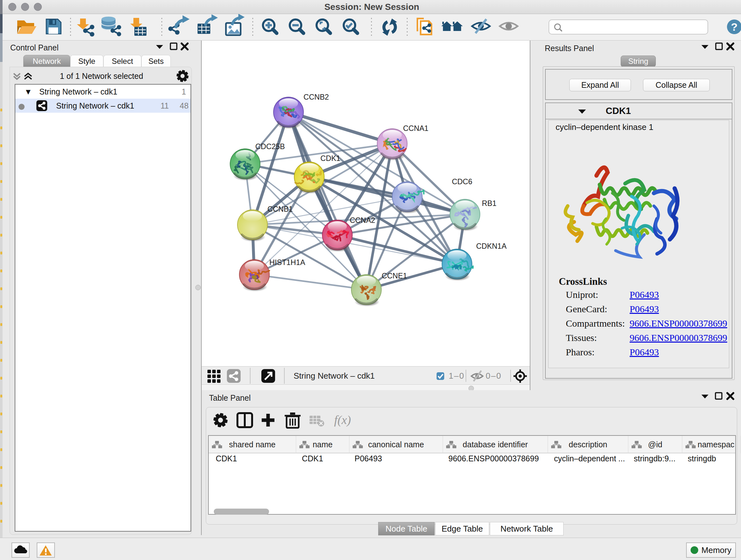 Image resolution: width=741 pixels, height=560 pixels. Describe the element at coordinates (342, 420) in the screenshot. I see `svg-text: f(x)` at that location.